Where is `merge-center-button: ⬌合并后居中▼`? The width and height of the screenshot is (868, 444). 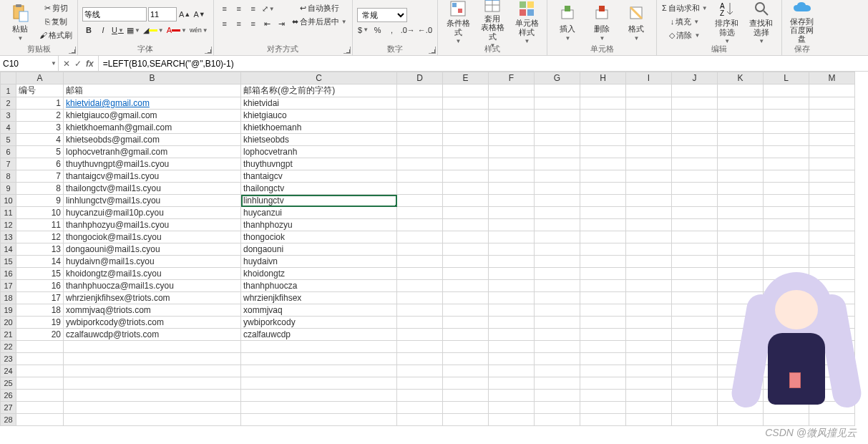
merge-center-button: ⬌合并后居中▼ is located at coordinates (319, 21).